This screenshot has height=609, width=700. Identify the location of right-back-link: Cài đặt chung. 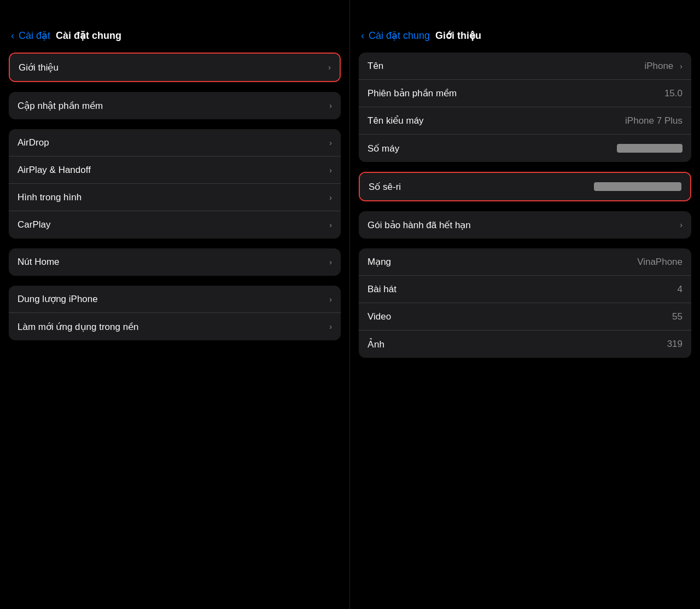
(399, 36).